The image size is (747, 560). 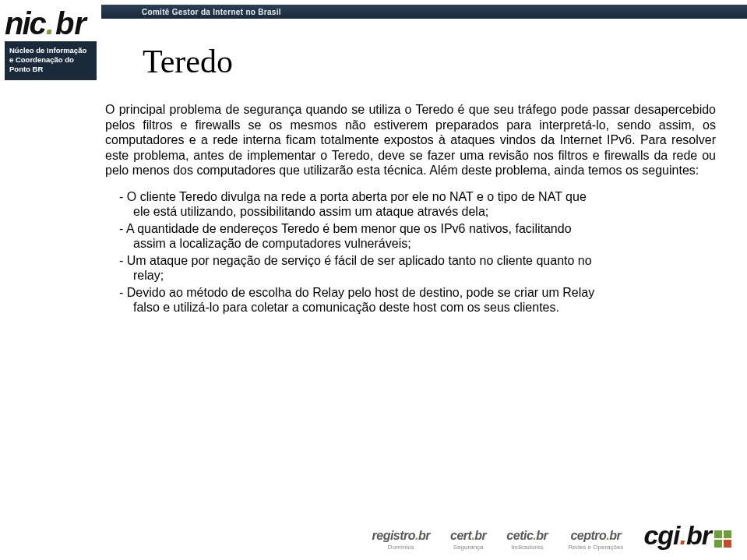 I want to click on bullet-line1: - A quantidade de endereços Teredo é bem…, so click(x=346, y=229).